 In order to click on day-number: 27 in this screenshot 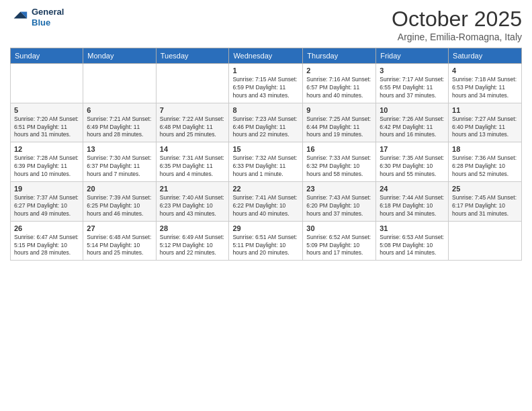, I will do `click(120, 228)`.